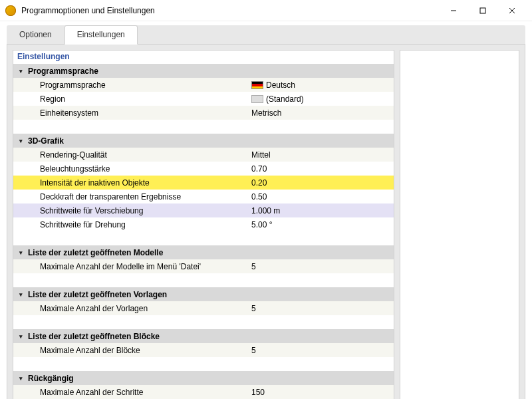 Image resolution: width=532 pixels, height=399 pixels. What do you see at coordinates (138, 309) in the screenshot?
I see `setting-label: Maximale Anzahl der Vorlagen` at bounding box center [138, 309].